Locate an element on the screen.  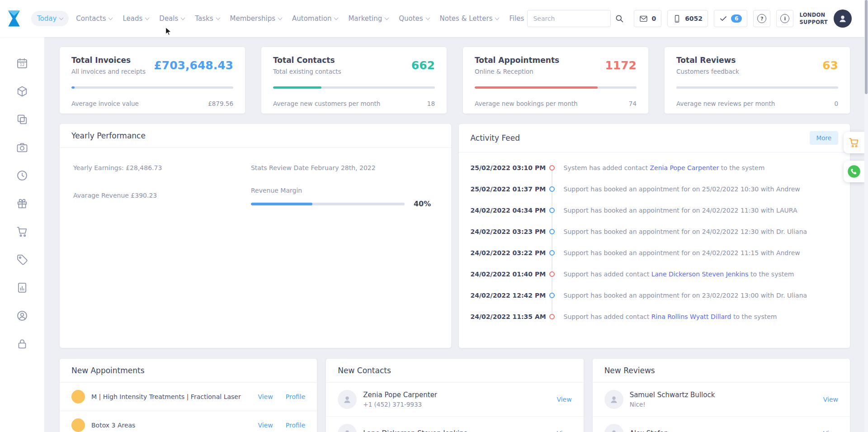
nav-item-files: Files is located at coordinates (516, 19).